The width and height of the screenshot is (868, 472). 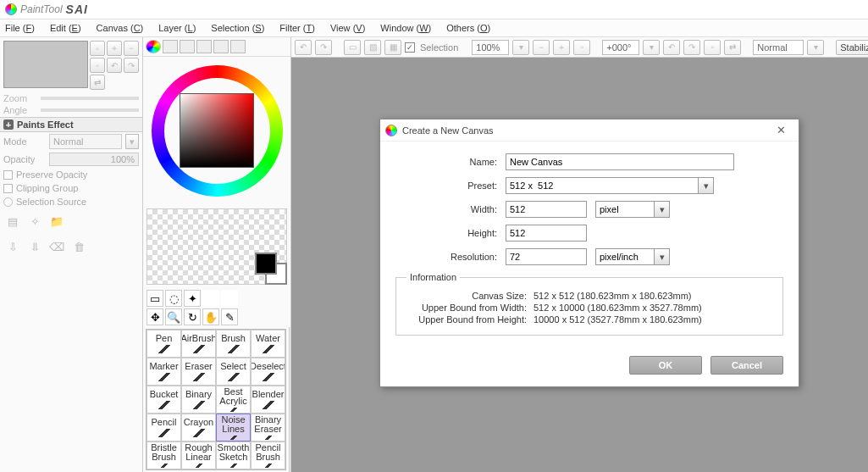 What do you see at coordinates (174, 298) in the screenshot?
I see `lasso-tool: ◌` at bounding box center [174, 298].